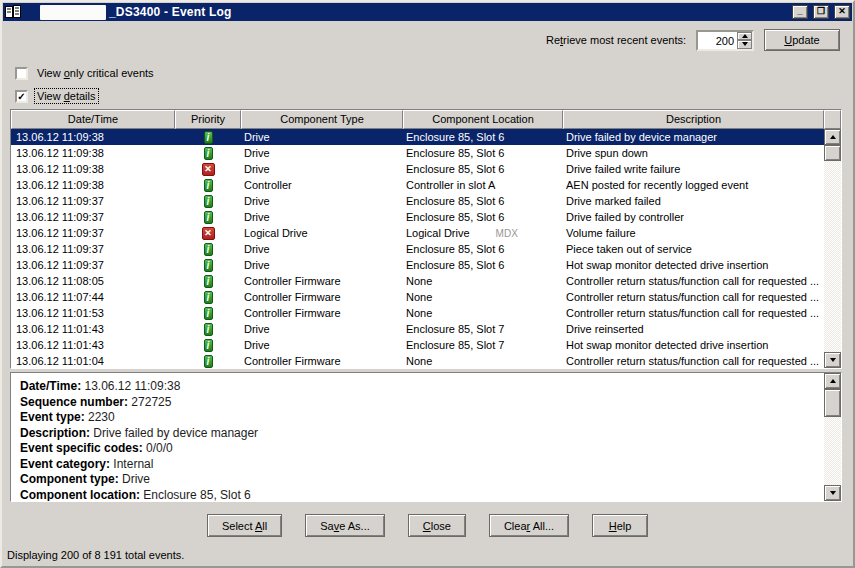 The image size is (855, 568). I want to click on maximize-button: ❐, so click(821, 12).